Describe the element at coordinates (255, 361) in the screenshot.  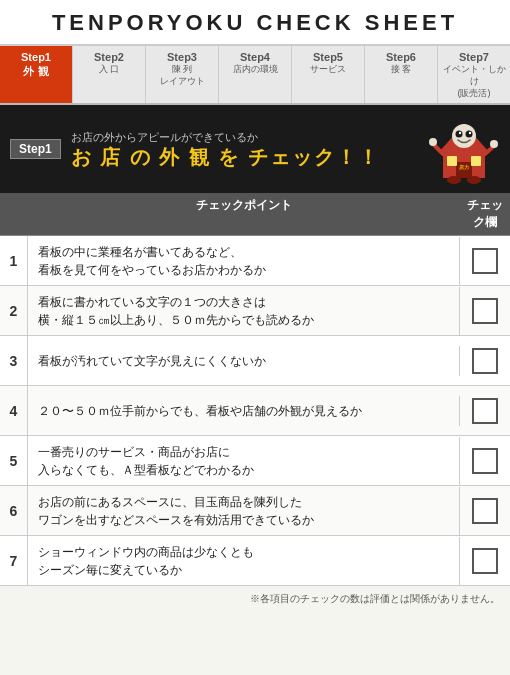
I see `table-row: 3看板が汚れていて文字が見えにくくないか` at that location.